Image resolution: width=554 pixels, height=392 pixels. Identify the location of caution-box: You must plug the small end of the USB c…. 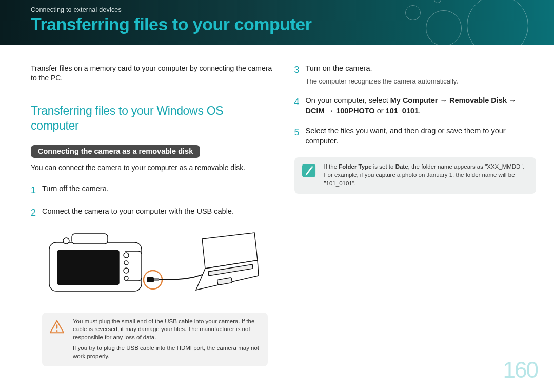
(155, 340).